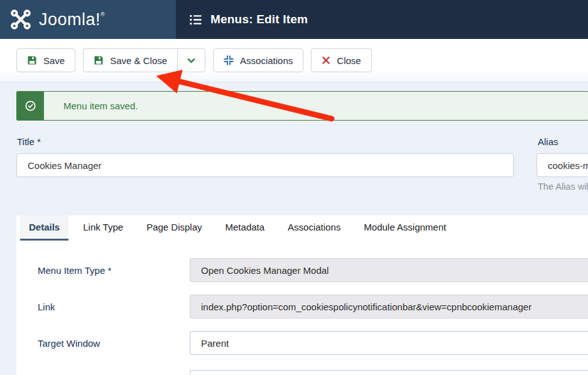  I want to click on joomla-brand: Joomla!®, so click(88, 19).